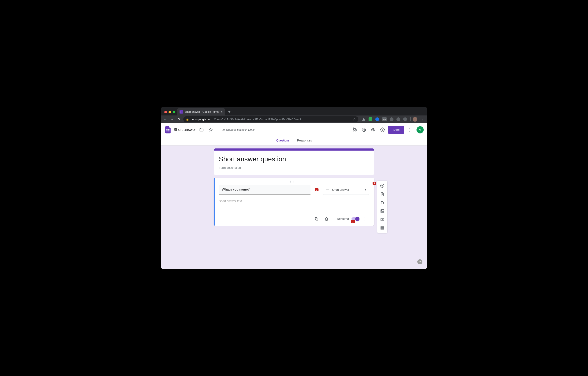  What do you see at coordinates (166, 119) in the screenshot?
I see `back-button: ←` at bounding box center [166, 119].